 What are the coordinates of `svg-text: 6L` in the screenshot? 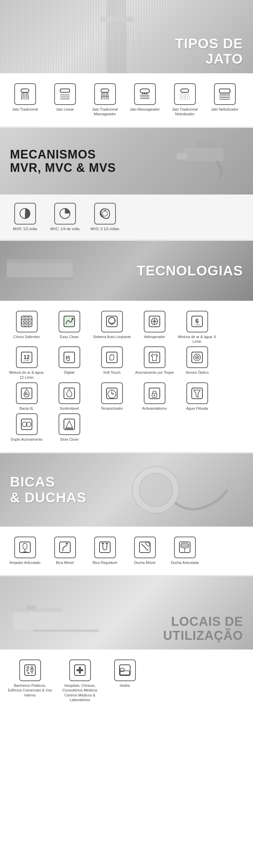 It's located at (27, 394).